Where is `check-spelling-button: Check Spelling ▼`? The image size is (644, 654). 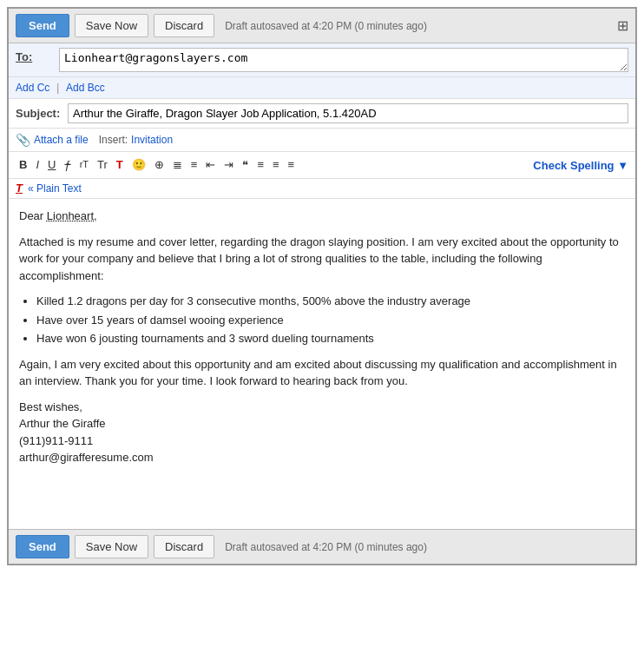
check-spelling-button: Check Spelling ▼ is located at coordinates (581, 165).